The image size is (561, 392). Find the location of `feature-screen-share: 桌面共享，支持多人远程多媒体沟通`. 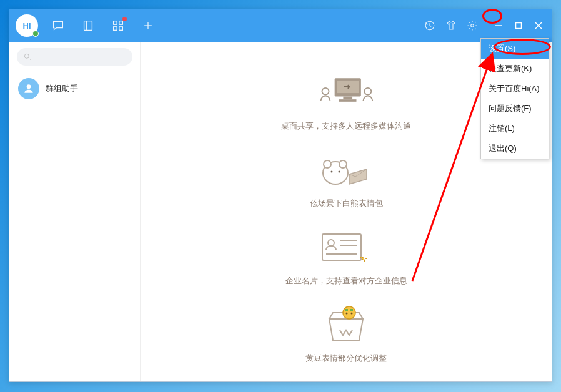

feature-screen-share: 桌面共享，支持多人远程多媒体沟通 is located at coordinates (346, 102).